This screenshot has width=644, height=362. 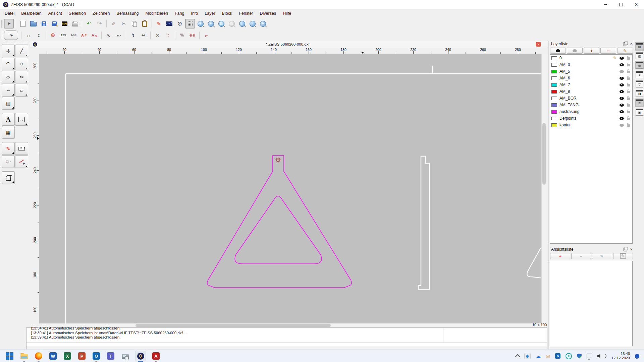 What do you see at coordinates (8, 103) in the screenshot?
I see `draw-hatch: ▨` at bounding box center [8, 103].